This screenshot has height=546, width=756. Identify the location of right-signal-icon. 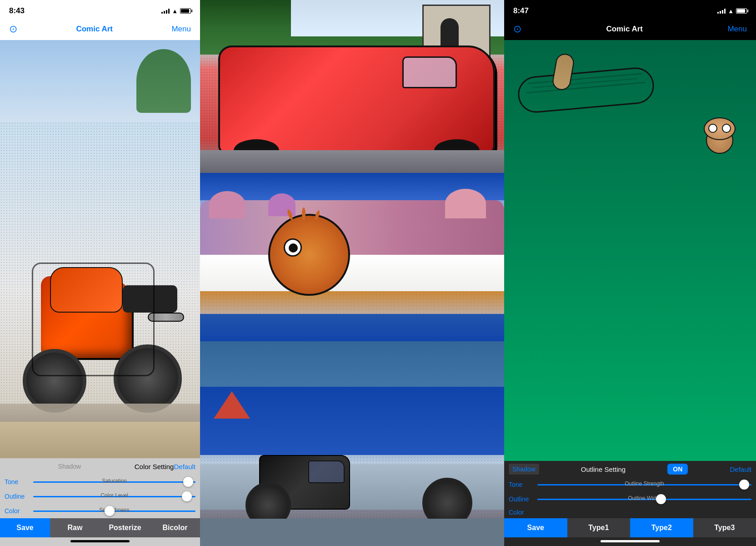
(721, 11).